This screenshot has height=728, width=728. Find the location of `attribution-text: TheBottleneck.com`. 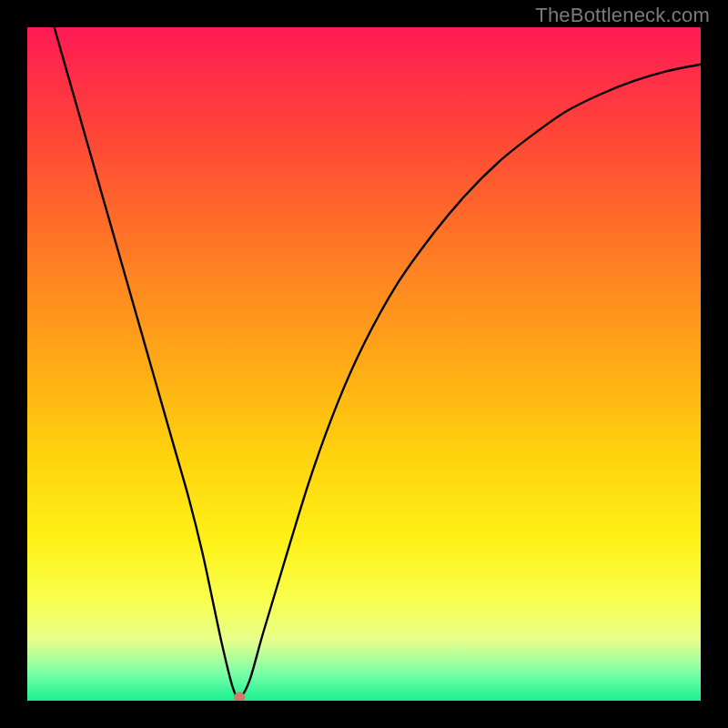

attribution-text: TheBottleneck.com is located at coordinates (622, 15).